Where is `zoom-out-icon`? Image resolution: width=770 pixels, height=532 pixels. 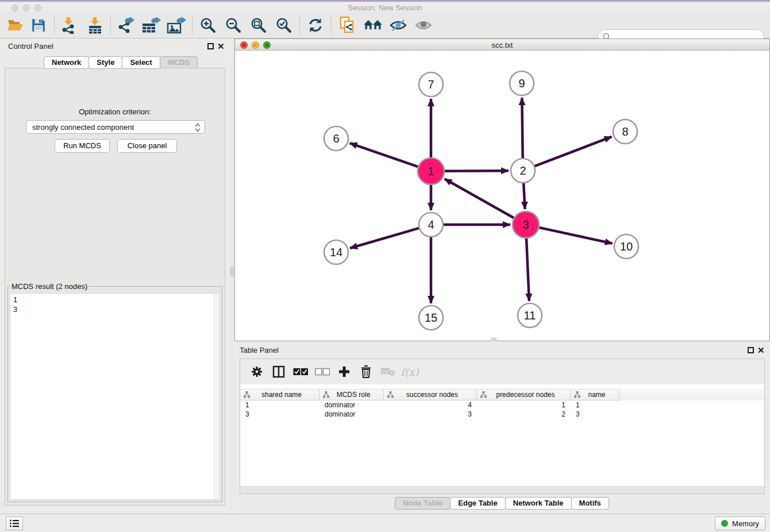 zoom-out-icon is located at coordinates (233, 25).